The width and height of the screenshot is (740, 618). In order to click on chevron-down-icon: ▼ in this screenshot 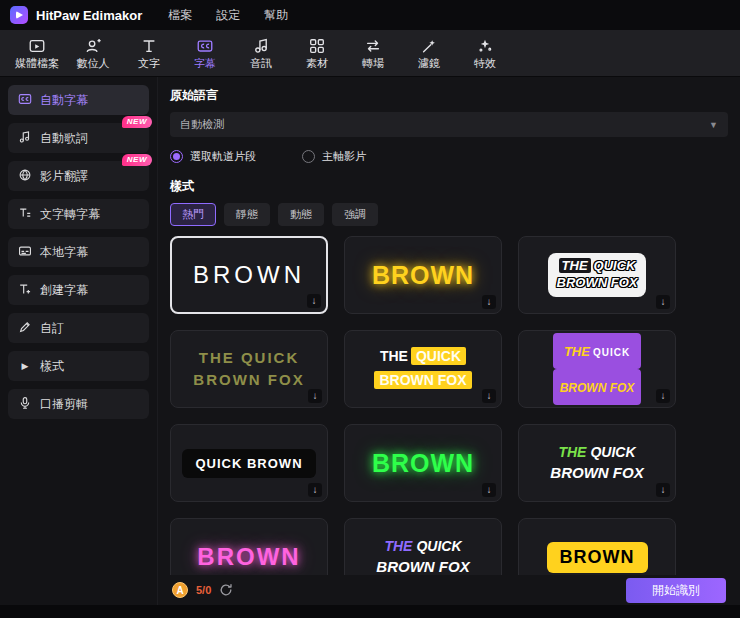, I will do `click(714, 125)`.